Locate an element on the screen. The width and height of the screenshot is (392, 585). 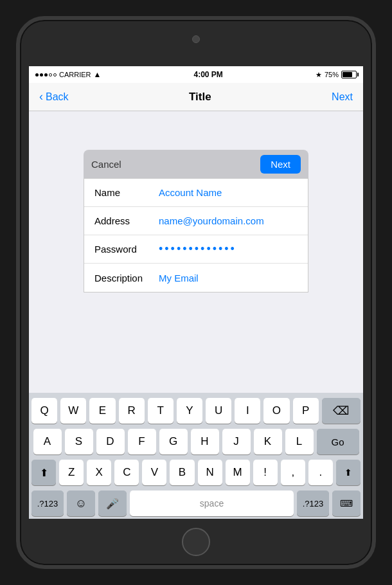
key-c: C is located at coordinates (127, 473).